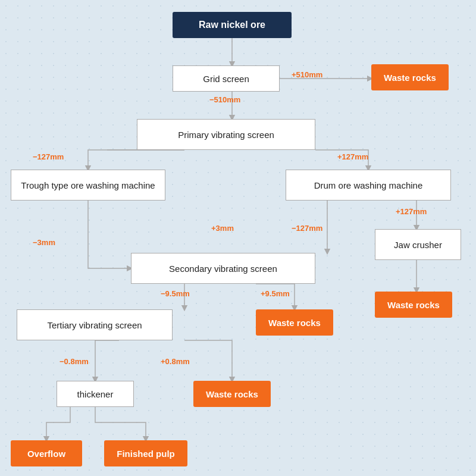 This screenshot has height=476, width=476. I want to click on waste-rocks-1-label: Waste rocks, so click(410, 77).